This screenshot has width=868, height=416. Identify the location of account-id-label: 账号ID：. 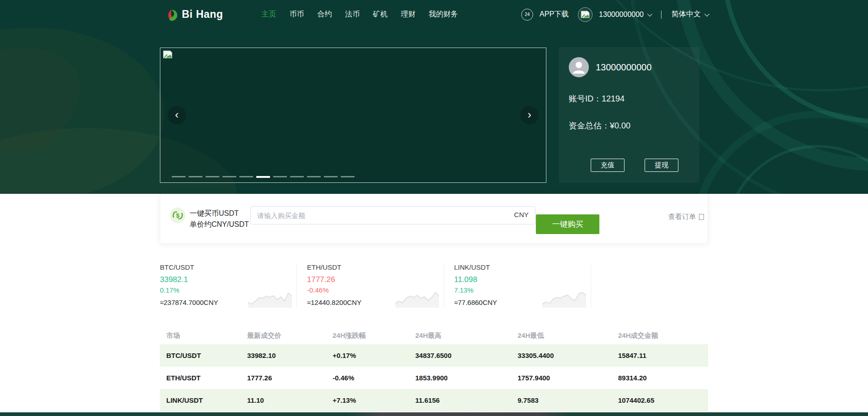
(585, 99).